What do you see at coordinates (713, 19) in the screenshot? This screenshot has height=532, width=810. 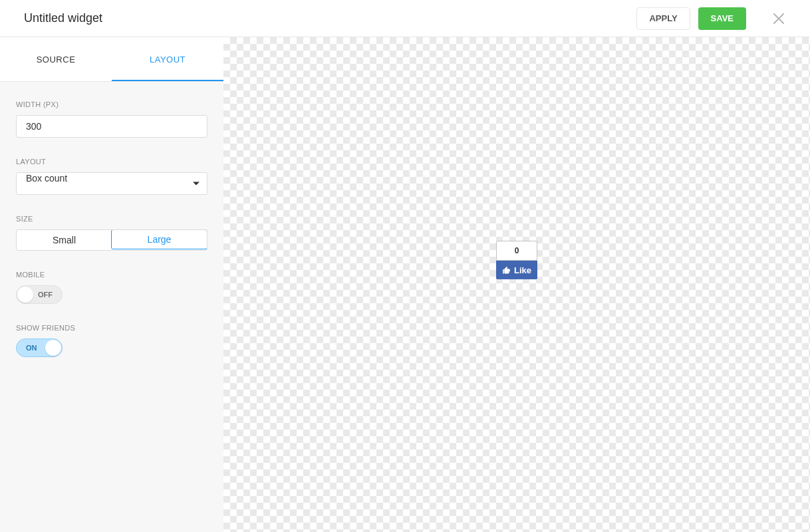 I see `header-actions: APPLY SAVE` at bounding box center [713, 19].